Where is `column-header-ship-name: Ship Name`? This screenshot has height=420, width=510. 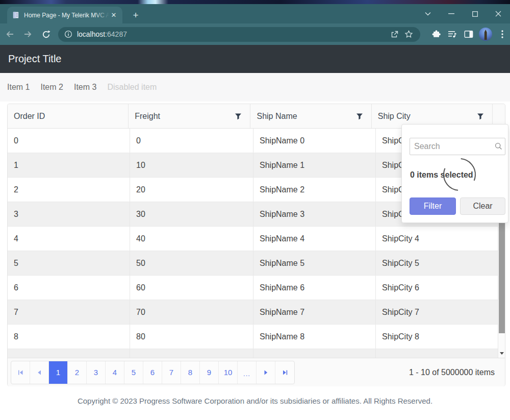
column-header-ship-name: Ship Name is located at coordinates (311, 116).